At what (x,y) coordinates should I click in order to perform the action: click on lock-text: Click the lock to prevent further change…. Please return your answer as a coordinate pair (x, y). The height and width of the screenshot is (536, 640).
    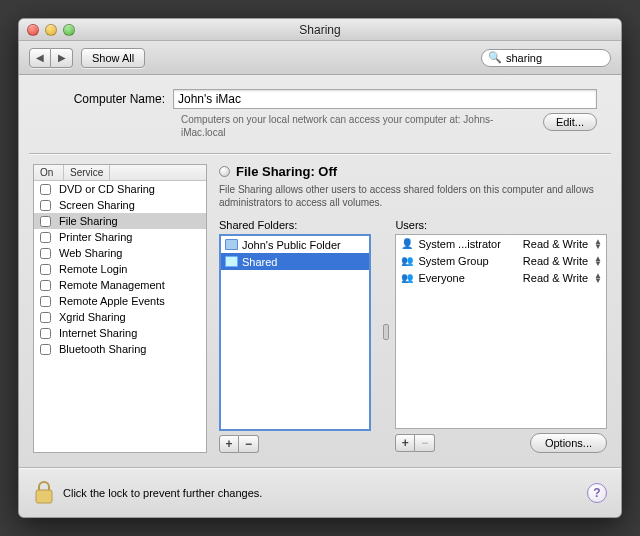
    Looking at the image, I should click on (162, 493).